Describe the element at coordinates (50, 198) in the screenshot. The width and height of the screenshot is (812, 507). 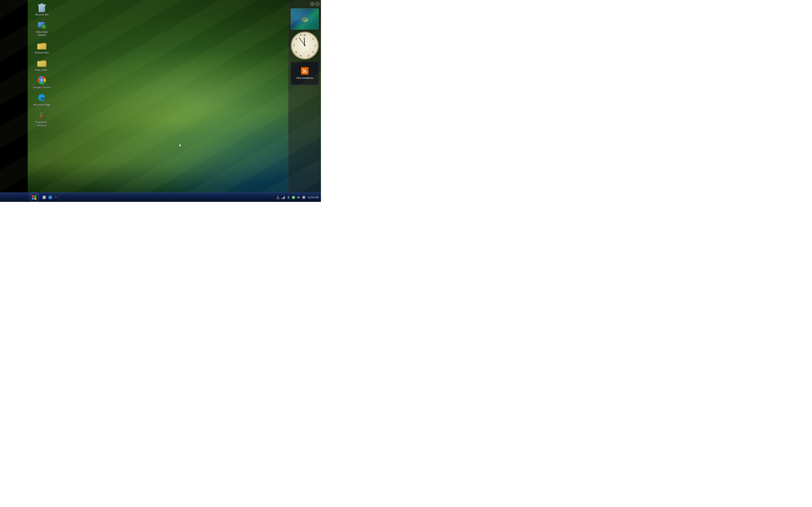
I see `quick-launch-area: >>` at that location.